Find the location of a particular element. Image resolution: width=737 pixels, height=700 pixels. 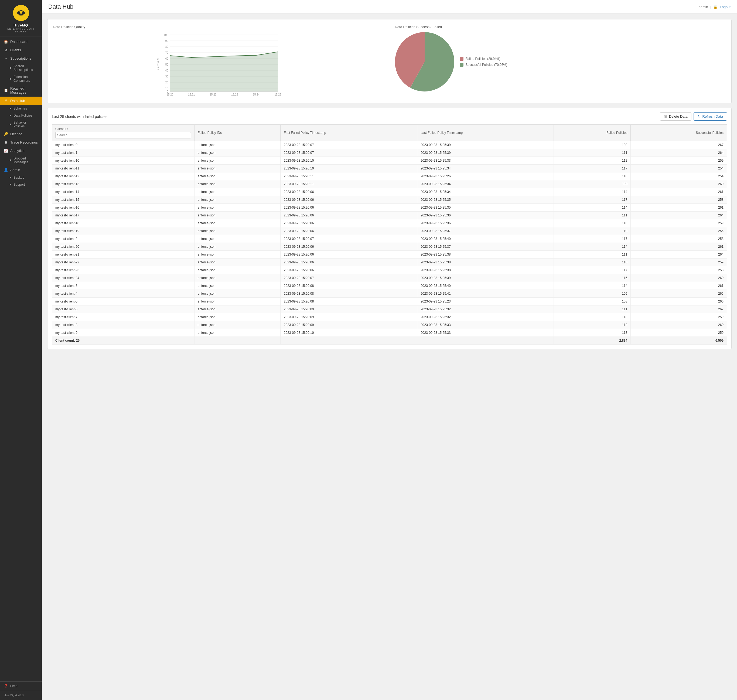

svg-text: 15:25 is located at coordinates (278, 95).